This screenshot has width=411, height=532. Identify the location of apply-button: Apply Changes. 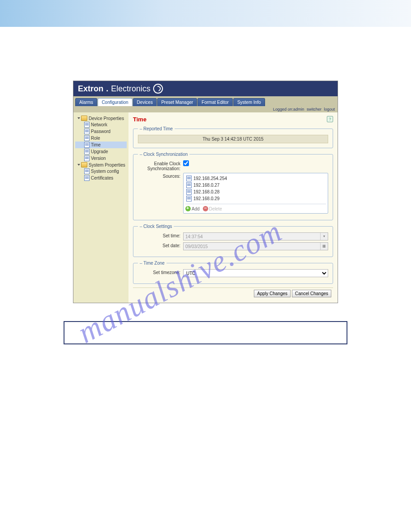
(272, 294).